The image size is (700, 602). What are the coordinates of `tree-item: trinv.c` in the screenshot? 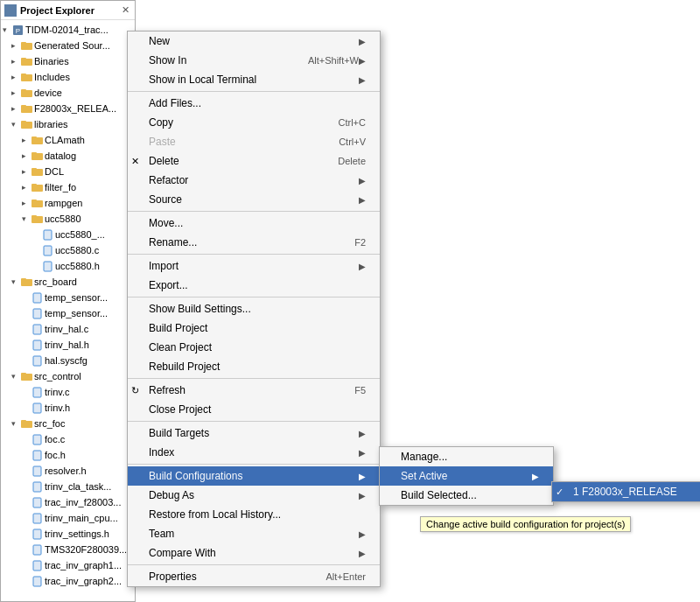 It's located at (68, 392).